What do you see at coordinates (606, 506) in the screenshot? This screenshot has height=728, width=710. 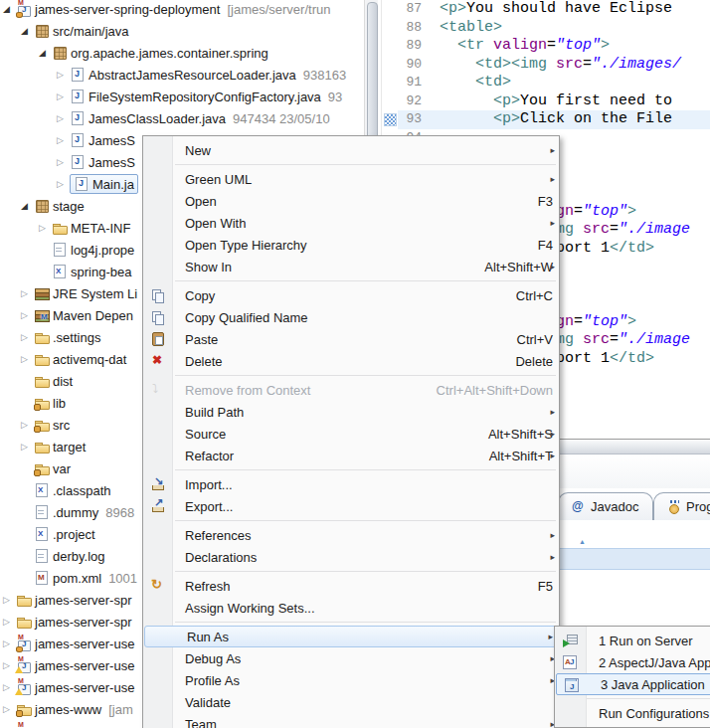 I see `tab-javadoc: Javadoc` at bounding box center [606, 506].